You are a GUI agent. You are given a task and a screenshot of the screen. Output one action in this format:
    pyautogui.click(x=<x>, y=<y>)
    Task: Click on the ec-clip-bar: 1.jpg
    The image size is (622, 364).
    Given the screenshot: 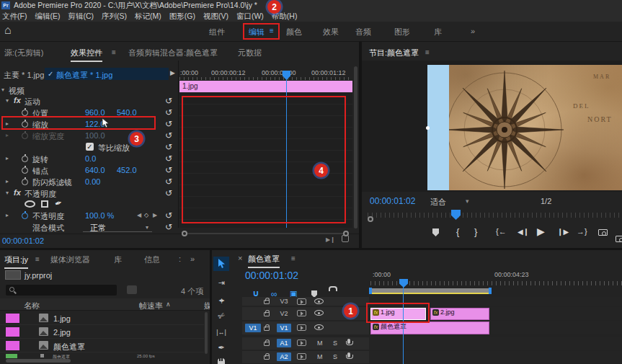 What is the action you would take?
    pyautogui.click(x=266, y=86)
    